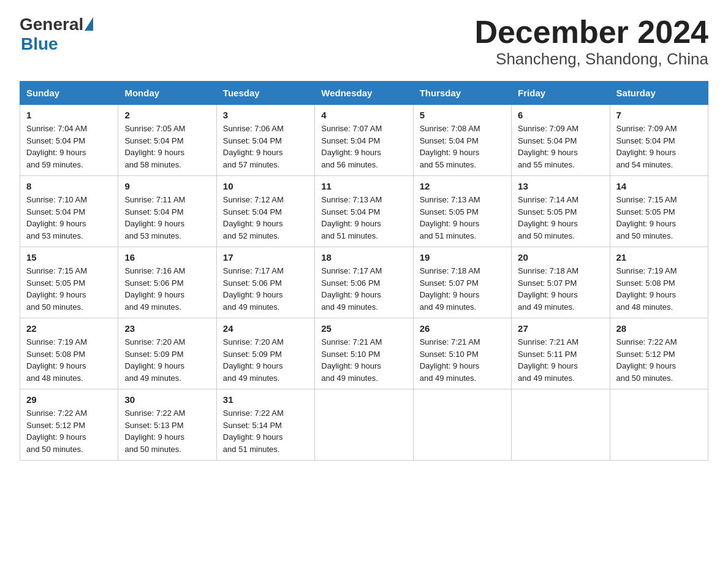  Describe the element at coordinates (69, 354) in the screenshot. I see `calendar-day-22: 22Sunrise: 7:19 AMSunset: 5:08 PMDayligh…` at that location.